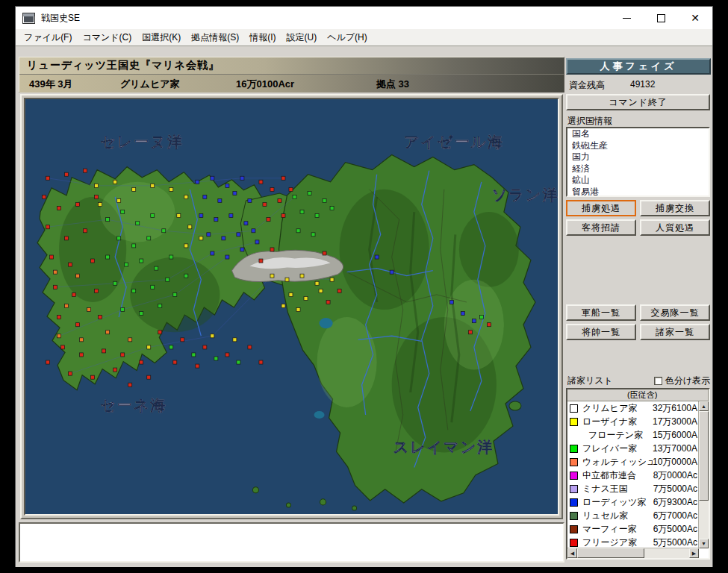 Image resolution: width=728 pixels, height=573 pixels. I want to click on scroll-right-icon: ▶, so click(694, 554).